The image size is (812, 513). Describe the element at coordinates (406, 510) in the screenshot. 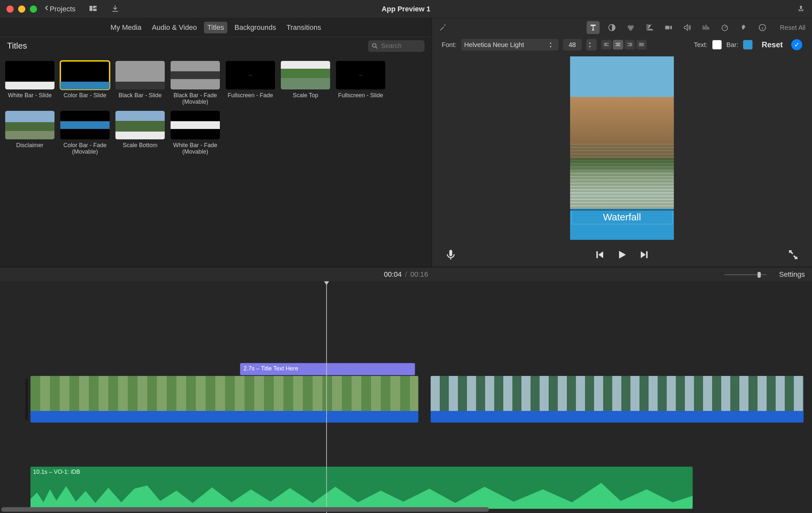

I see `timeline-scrollbar` at that location.